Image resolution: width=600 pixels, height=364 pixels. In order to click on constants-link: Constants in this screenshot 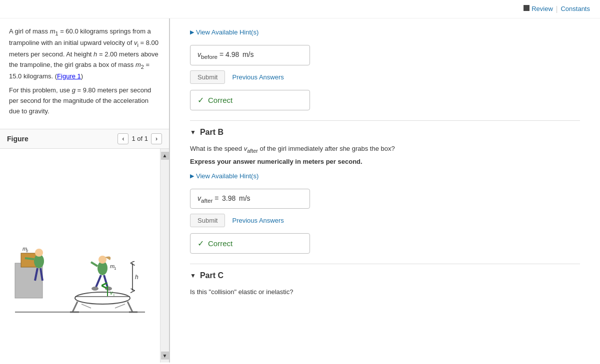, I will do `click(575, 9)`.